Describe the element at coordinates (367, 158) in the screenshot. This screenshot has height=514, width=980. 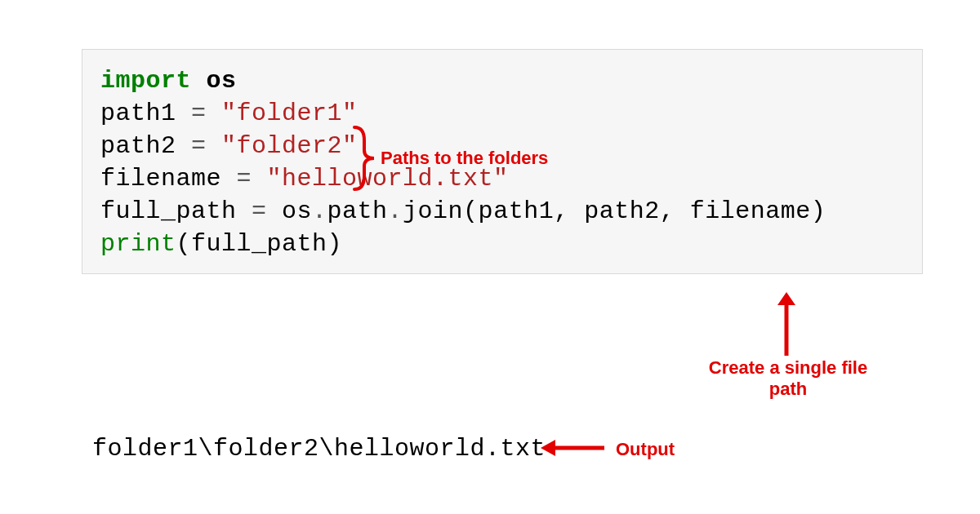
I see `brace-paths-icon` at that location.